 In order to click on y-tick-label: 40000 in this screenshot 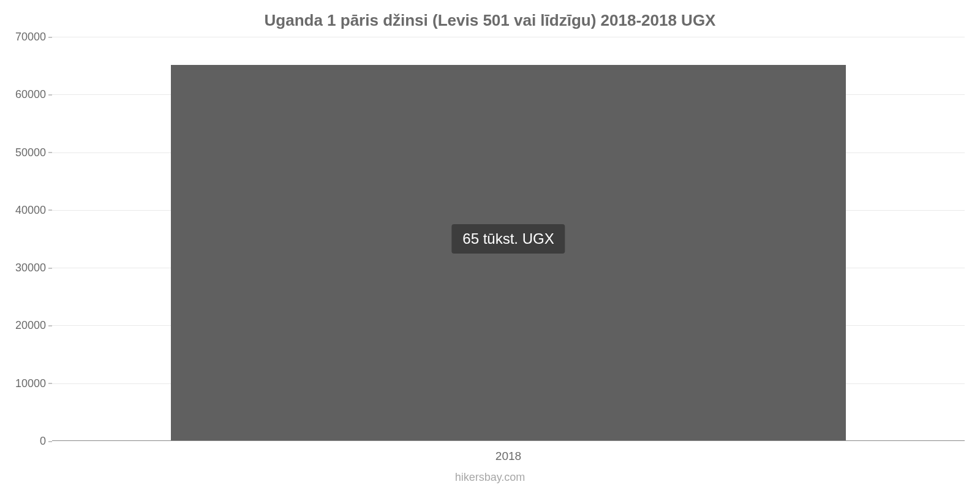, I will do `click(28, 209)`.